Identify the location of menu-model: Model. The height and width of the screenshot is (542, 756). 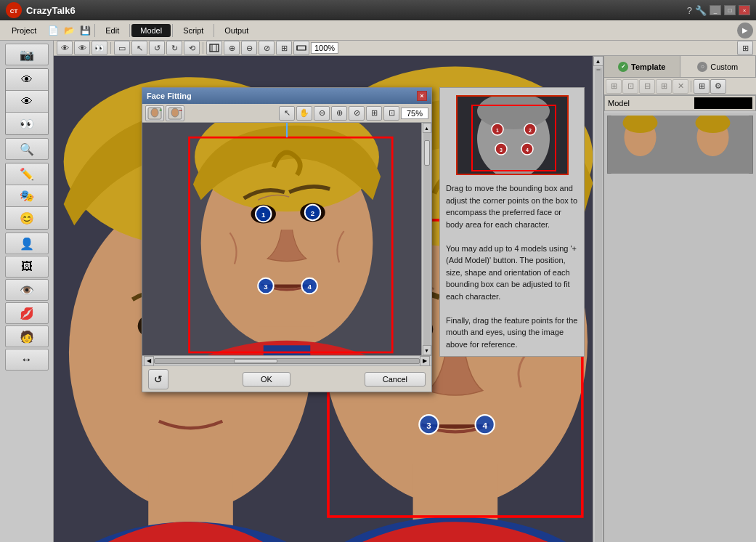
(151, 31).